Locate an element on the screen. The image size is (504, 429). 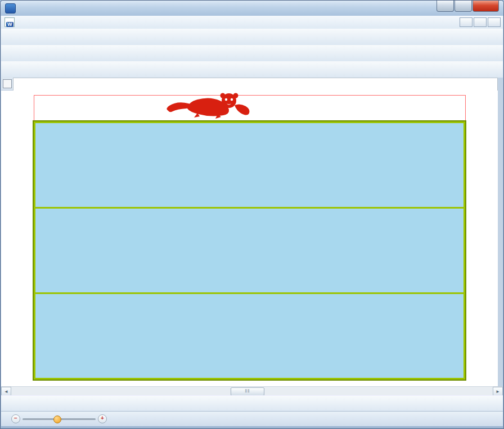
doc-minimize-button is located at coordinates (466, 22).